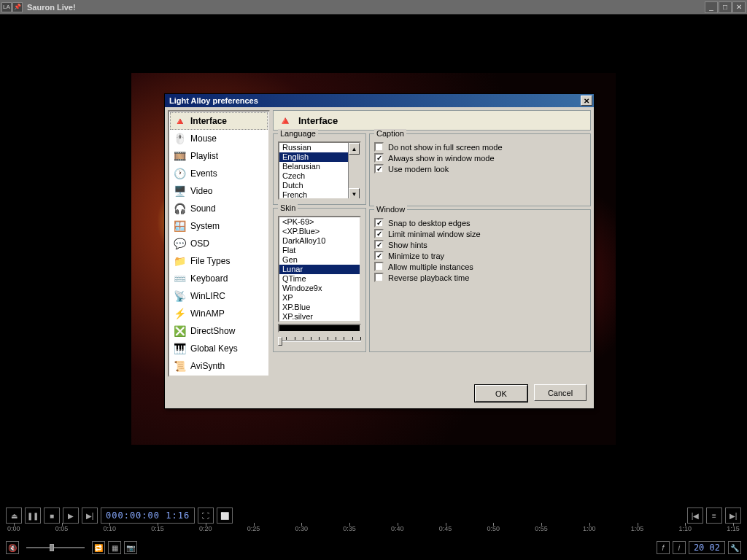  I want to click on scrollbar: ▲ ▼, so click(354, 171).